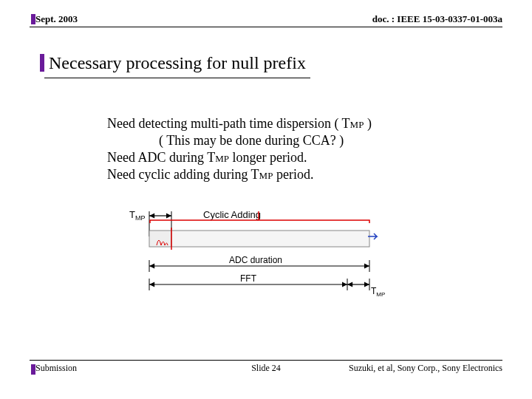  I want to click on body-line-4a: Need cyclic adding during T, so click(183, 174).